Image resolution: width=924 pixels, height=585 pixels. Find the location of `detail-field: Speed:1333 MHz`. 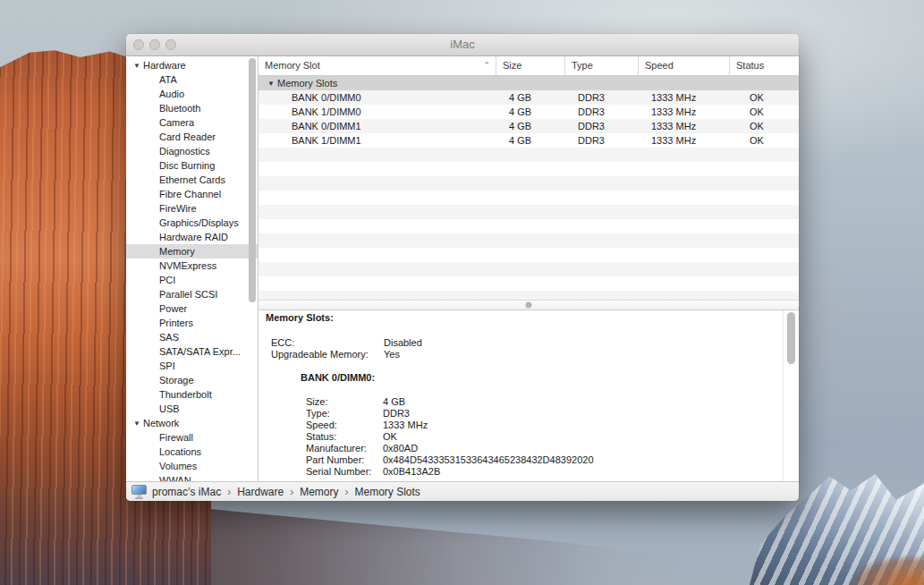

detail-field: Speed:1333 MHz is located at coordinates (553, 426).